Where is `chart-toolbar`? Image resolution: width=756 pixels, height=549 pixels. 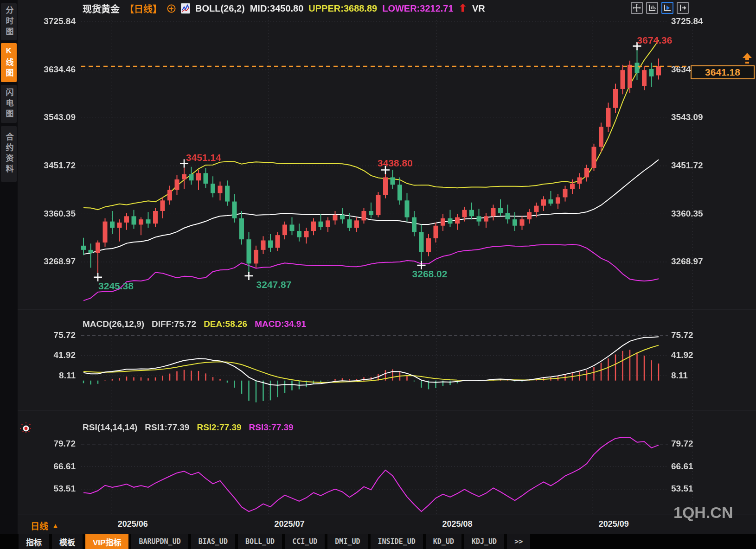
chart-toolbar is located at coordinates (660, 8).